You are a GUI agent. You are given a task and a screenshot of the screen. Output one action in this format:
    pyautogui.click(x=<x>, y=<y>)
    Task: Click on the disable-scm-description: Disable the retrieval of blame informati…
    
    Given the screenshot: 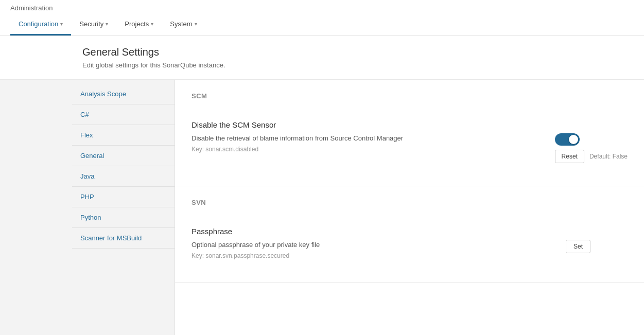 What is the action you would take?
    pyautogui.click(x=368, y=143)
    